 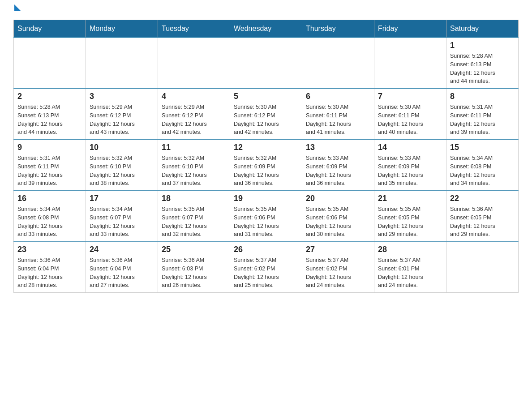 What do you see at coordinates (410, 148) in the screenshot?
I see `day-number: 14` at bounding box center [410, 148].